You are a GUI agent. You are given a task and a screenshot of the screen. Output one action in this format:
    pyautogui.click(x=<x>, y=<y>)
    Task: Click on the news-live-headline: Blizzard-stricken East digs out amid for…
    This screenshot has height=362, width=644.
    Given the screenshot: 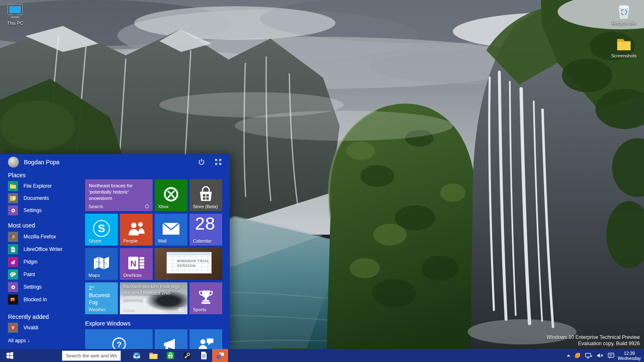 What is the action you would take?
    pyautogui.click(x=153, y=293)
    